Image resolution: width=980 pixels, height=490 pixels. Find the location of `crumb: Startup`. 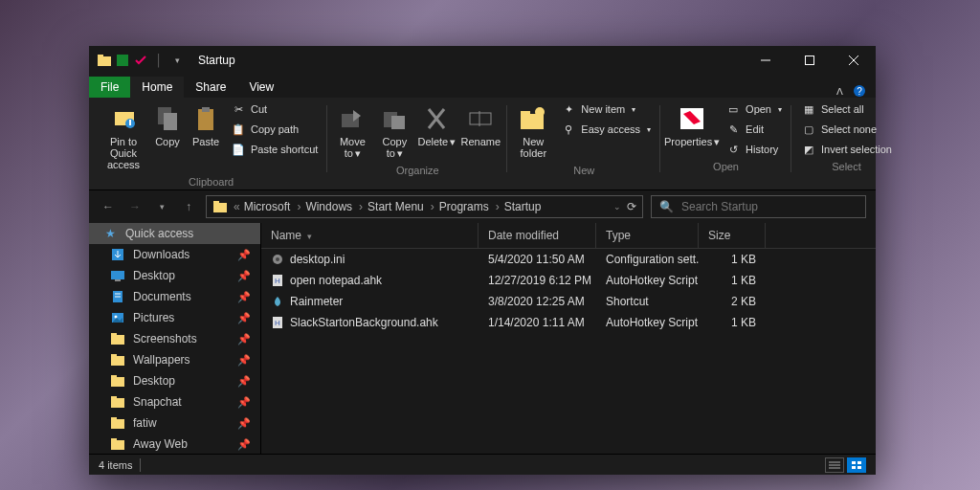

crumb: Startup is located at coordinates (523, 207).